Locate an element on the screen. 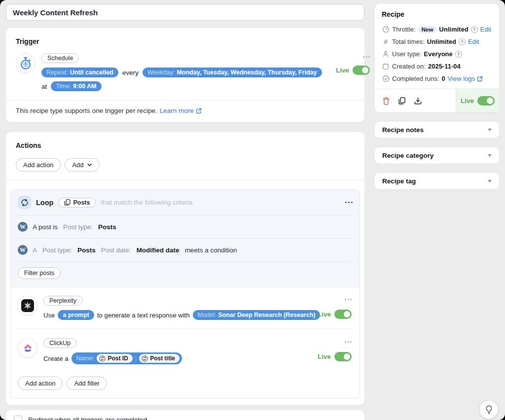  delete-recipe-button is located at coordinates (386, 101).